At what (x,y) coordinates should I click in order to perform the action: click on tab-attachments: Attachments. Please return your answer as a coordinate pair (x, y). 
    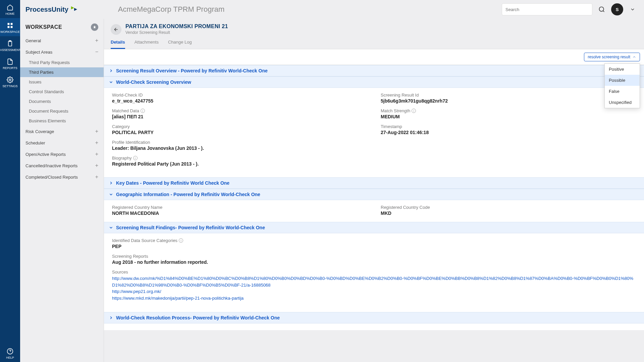
    Looking at the image, I should click on (147, 44).